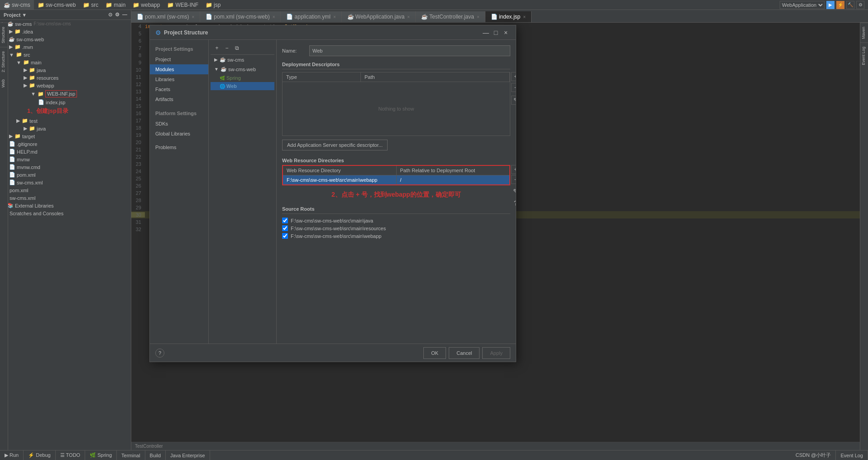 This screenshot has height=460, width=868. What do you see at coordinates (830, 455) in the screenshot?
I see `status-right: CSDN @小叶子 Event Log` at bounding box center [830, 455].